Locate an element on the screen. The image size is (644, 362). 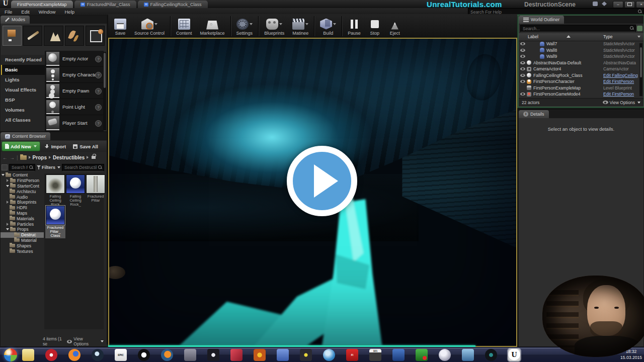
asset-falling-ceiling-rock-class: Falling Ceiling Rock_ is located at coordinates (75, 191).